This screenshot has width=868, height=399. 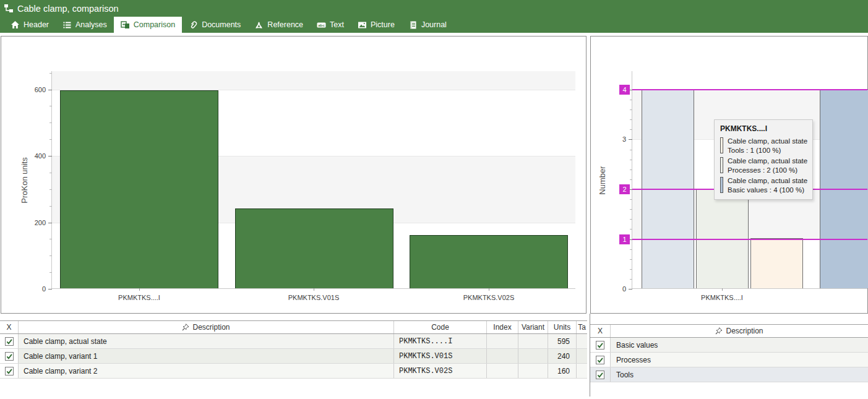 I want to click on cell-description: Cable clamp, actual state, so click(x=207, y=341).